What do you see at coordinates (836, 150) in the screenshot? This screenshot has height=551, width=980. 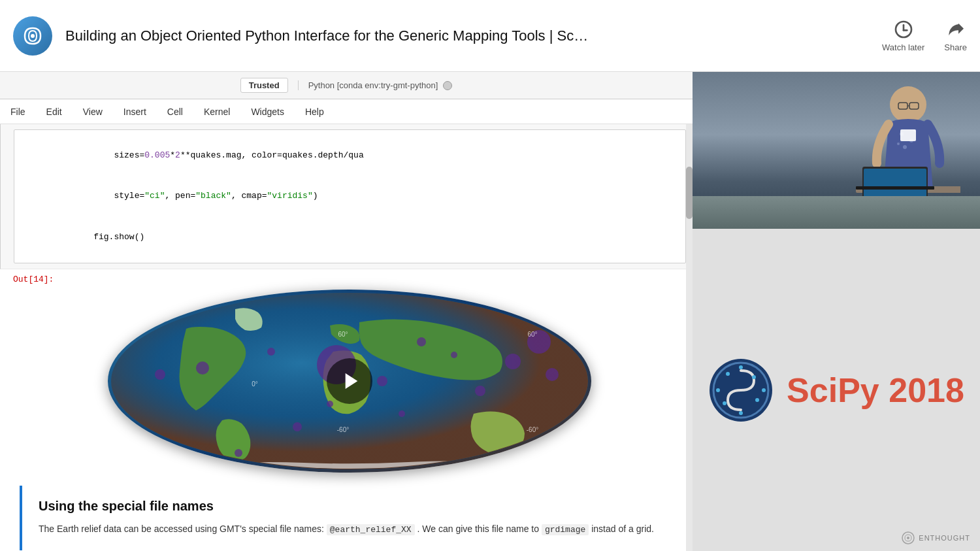 I see `speaker-video` at bounding box center [836, 150].